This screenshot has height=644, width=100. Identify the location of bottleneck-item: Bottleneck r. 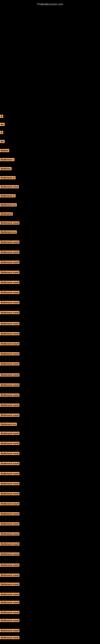
(7, 160).